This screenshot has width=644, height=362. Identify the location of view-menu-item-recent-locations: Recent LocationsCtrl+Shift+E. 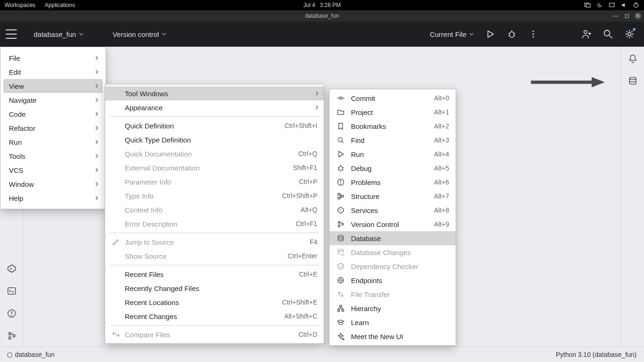
(215, 302).